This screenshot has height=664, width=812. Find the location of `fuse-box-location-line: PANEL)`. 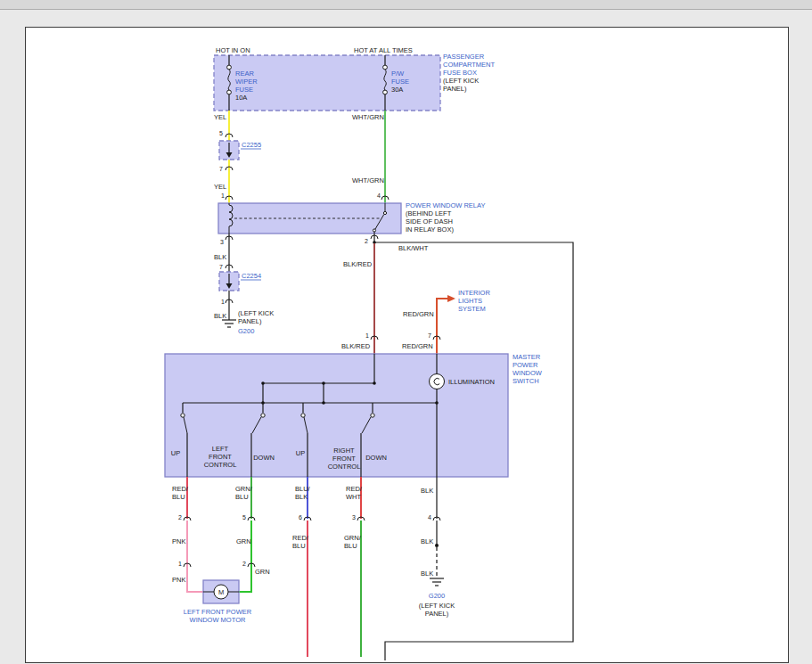

fuse-box-location-line: PANEL) is located at coordinates (455, 89).